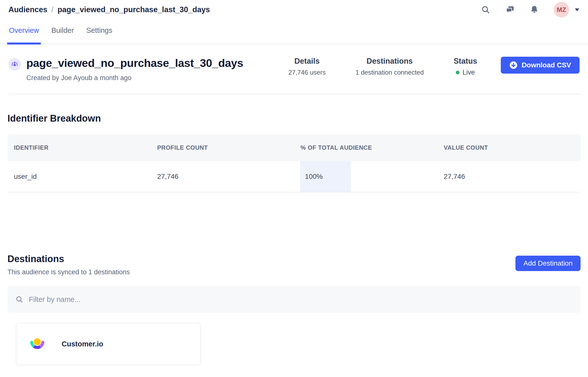  What do you see at coordinates (134, 10) in the screenshot?
I see `breadcrumb-current: page_viewed_no_purchase_last_30_days` at bounding box center [134, 10].